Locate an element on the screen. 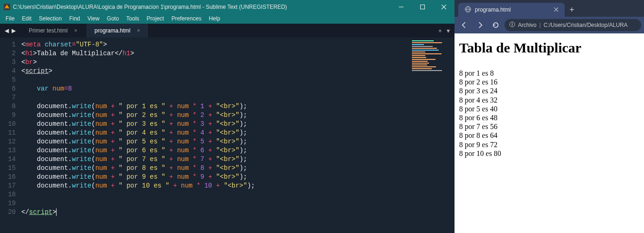  sublime-app-icon is located at coordinates (7, 7).